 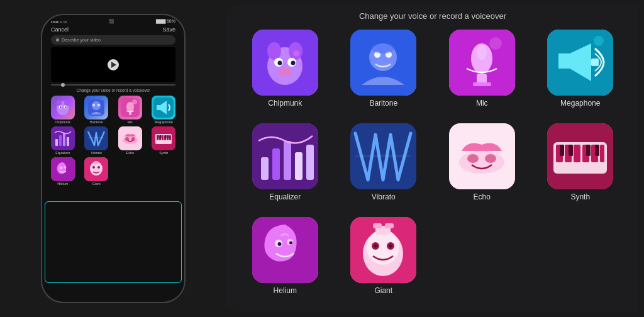 I want to click on voice-label-baritone: Baritone, so click(x=384, y=103).